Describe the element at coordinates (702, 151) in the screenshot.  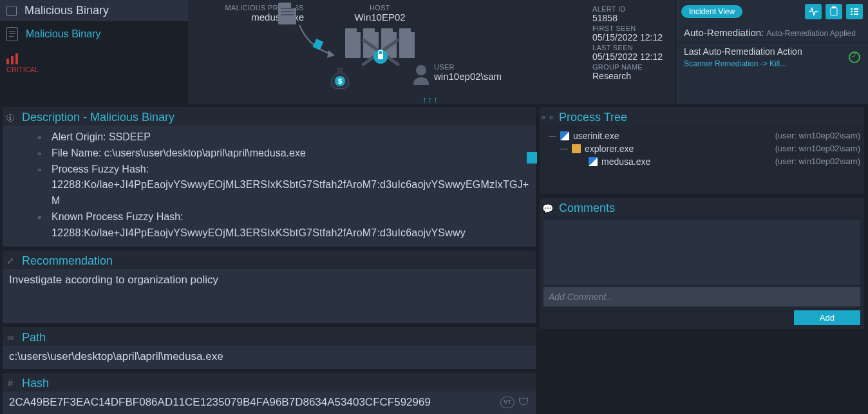
I see `process-tree-panel: ⚬⚬ Process Tree —userinit.exe (user: win…` at that location.